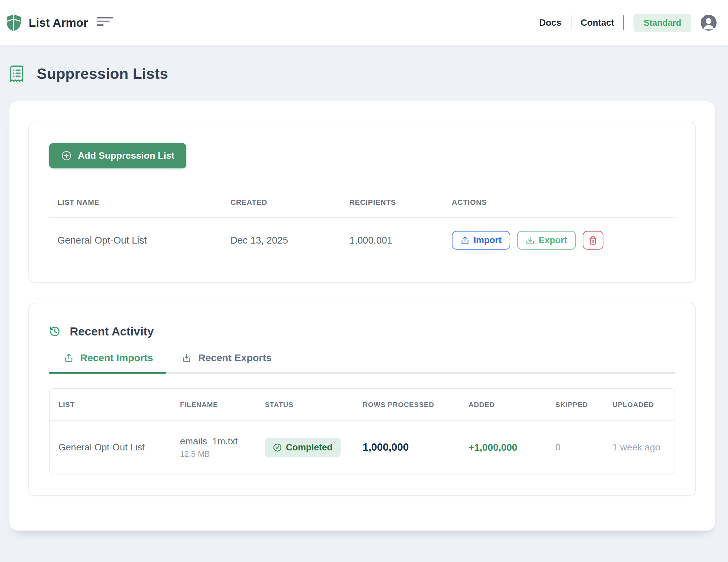  What do you see at coordinates (105, 22) in the screenshot?
I see `sort-lines-icon` at bounding box center [105, 22].